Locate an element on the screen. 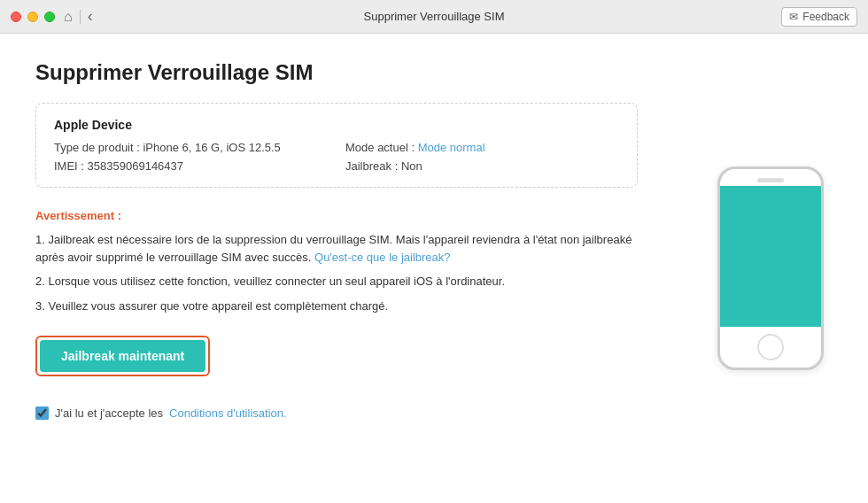 This screenshot has height=503, width=868. feedback-button: ✉ Feedback is located at coordinates (819, 17).